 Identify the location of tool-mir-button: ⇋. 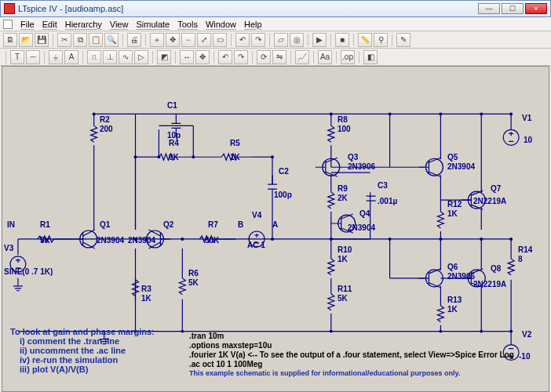
(279, 57).